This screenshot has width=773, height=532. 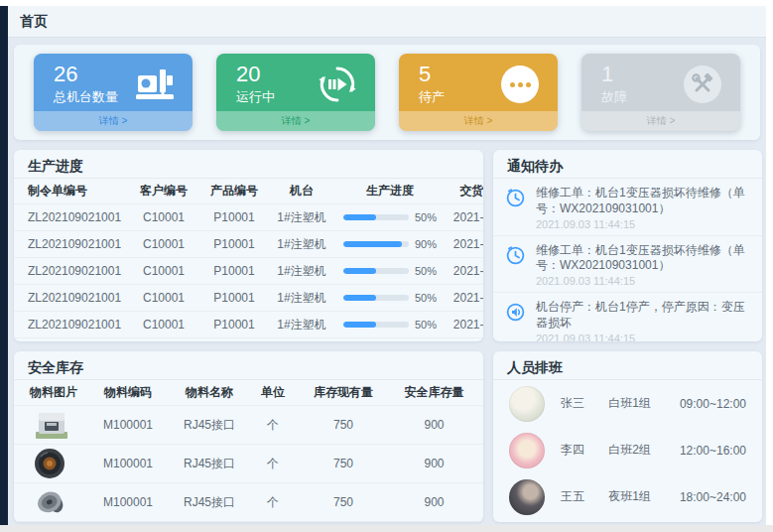 I want to click on stat-card-total-machines: 26 总机台数量 详情 >, so click(x=113, y=92).